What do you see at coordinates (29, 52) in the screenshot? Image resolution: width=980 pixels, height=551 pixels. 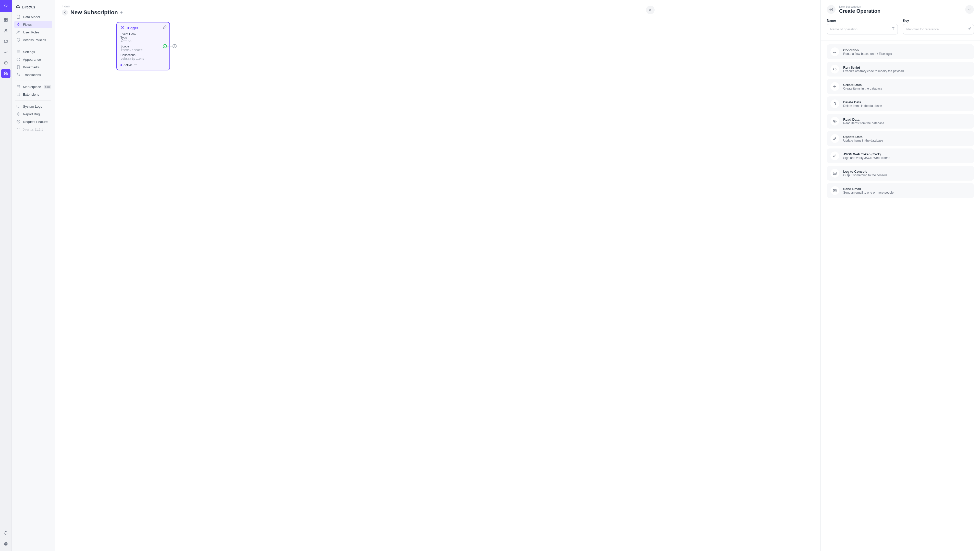 I see `sidebar-item-label: Settings` at bounding box center [29, 52].